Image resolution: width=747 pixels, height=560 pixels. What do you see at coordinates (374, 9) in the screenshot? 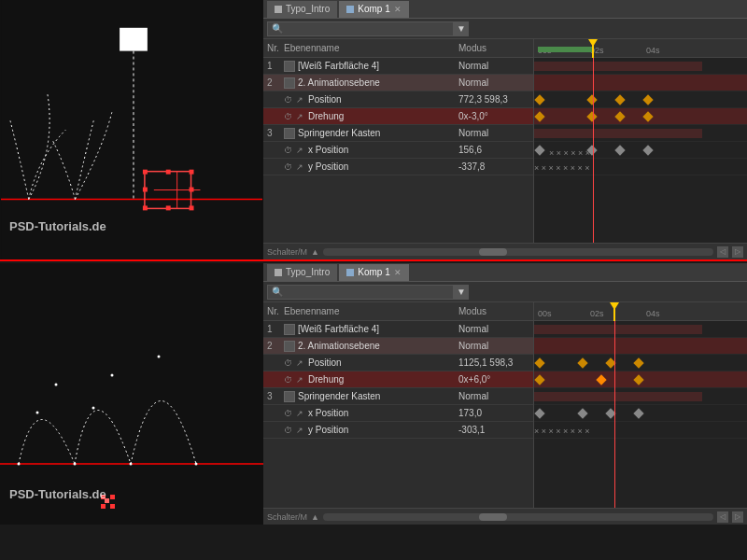
I see `tab-label-komp1-1: Komp 1` at bounding box center [374, 9].